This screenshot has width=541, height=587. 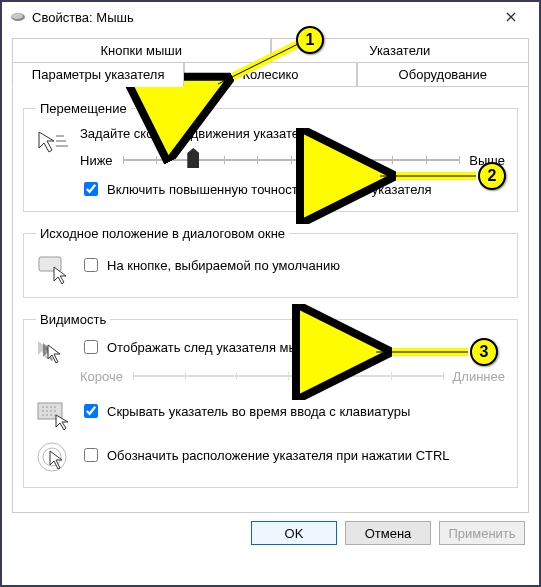 What do you see at coordinates (270, 262) in the screenshot?
I see `group-snap: Исходное положение в диалоговом окне На …` at bounding box center [270, 262].